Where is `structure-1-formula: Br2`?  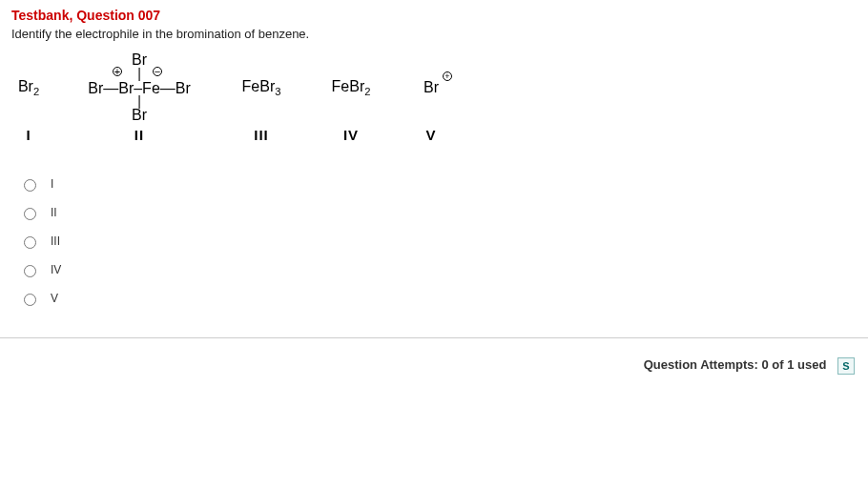 structure-1-formula: Br2 is located at coordinates (29, 86).